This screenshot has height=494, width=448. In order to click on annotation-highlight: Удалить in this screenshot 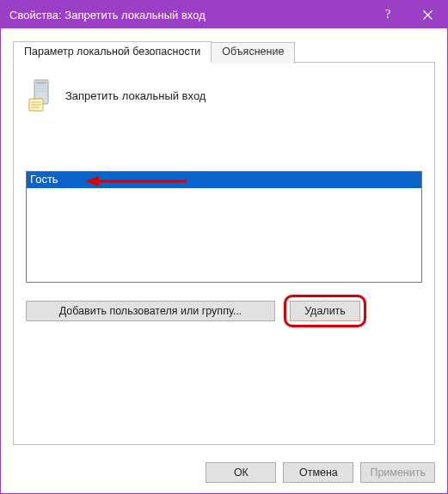, I will do `click(325, 311)`.